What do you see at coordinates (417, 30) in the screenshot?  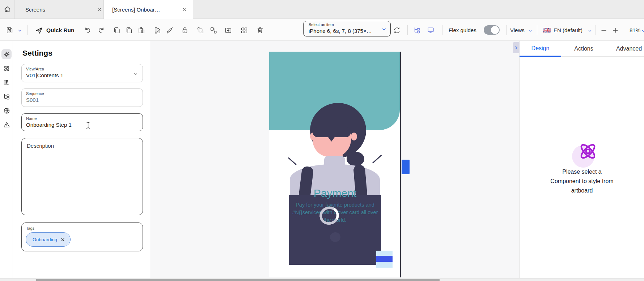 I see `tree-view-icon` at bounding box center [417, 30].